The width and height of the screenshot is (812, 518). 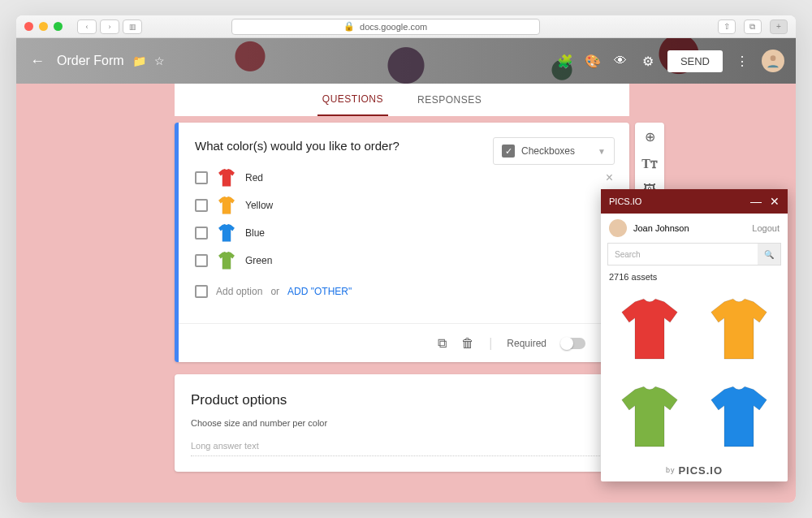 I want to click on section-title: Product options, so click(x=402, y=400).